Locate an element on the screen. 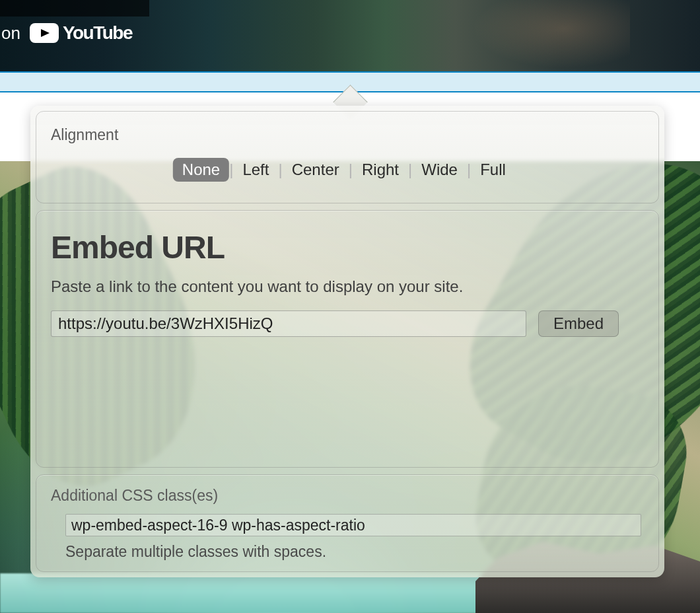 This screenshot has width=700, height=613. block-toolbar-indicator is located at coordinates (350, 82).